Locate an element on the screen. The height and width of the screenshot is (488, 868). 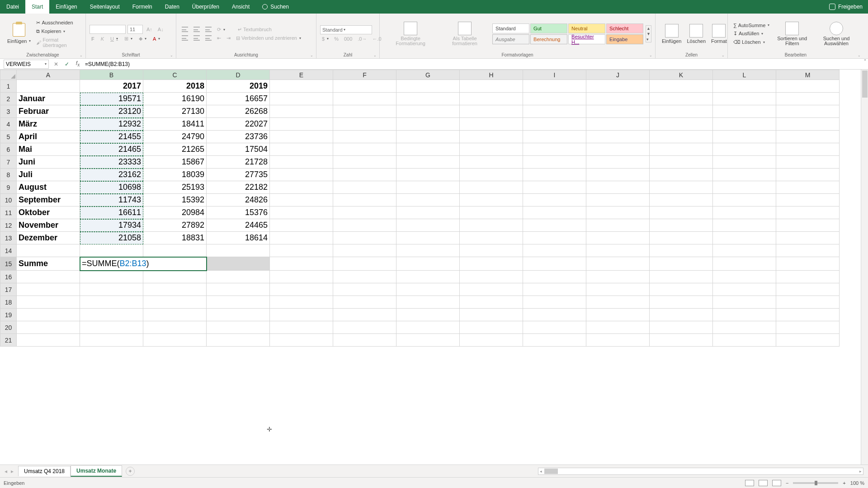
style-eingabe: Eingabe is located at coordinates (625, 39).